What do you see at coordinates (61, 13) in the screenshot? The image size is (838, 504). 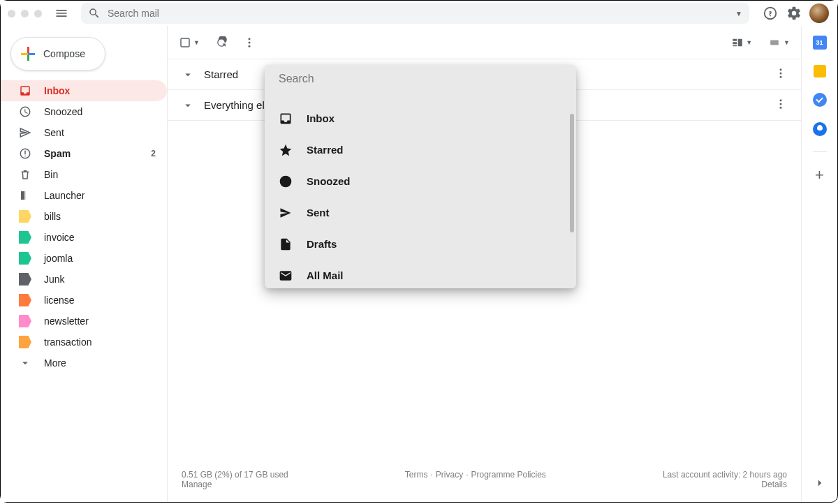 I see `hamburger-icon` at bounding box center [61, 13].